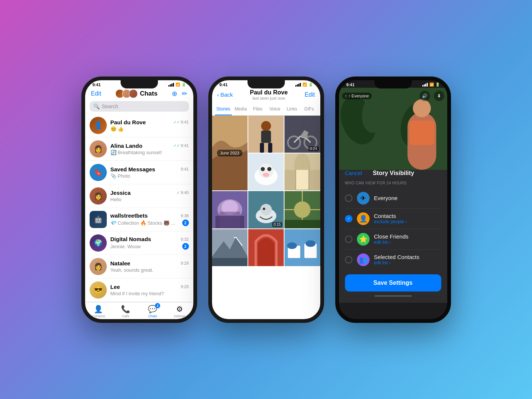 The width and height of the screenshot is (532, 399). Describe the element at coordinates (354, 173) in the screenshot. I see `cancel-button: Cancel` at that location.